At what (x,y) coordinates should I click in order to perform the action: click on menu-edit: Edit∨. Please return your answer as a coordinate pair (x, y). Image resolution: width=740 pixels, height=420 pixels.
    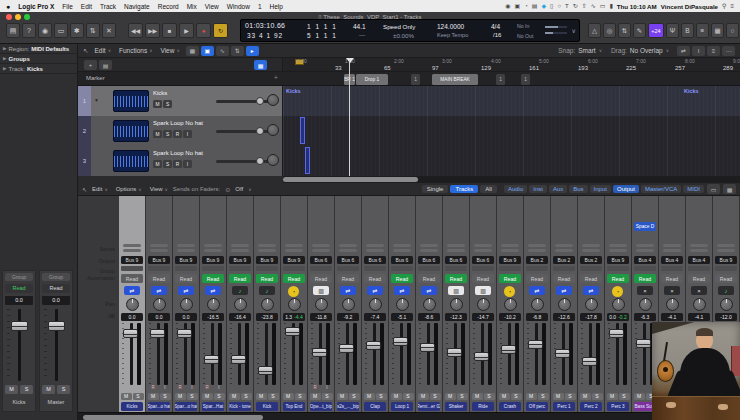
    Looking at the image, I should click on (102, 50).